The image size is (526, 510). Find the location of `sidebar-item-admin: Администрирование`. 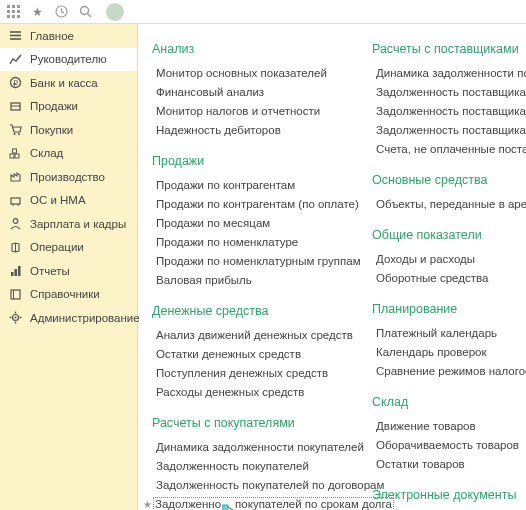

sidebar-item-admin: Администрирование is located at coordinates (68, 318).